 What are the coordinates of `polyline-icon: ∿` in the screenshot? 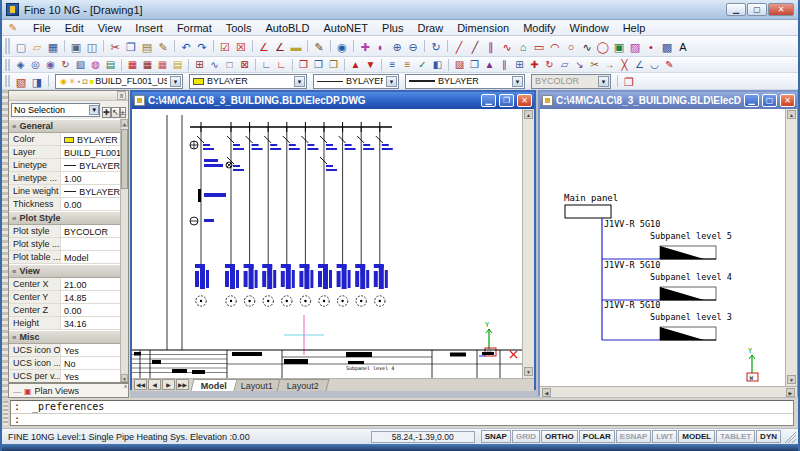 It's located at (507, 46).